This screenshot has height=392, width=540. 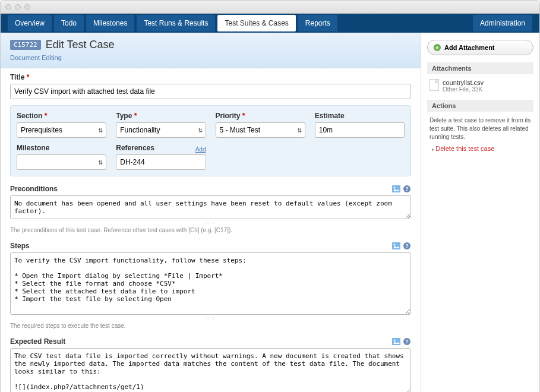 What do you see at coordinates (360, 130) in the screenshot?
I see `estimate-input` at bounding box center [360, 130].